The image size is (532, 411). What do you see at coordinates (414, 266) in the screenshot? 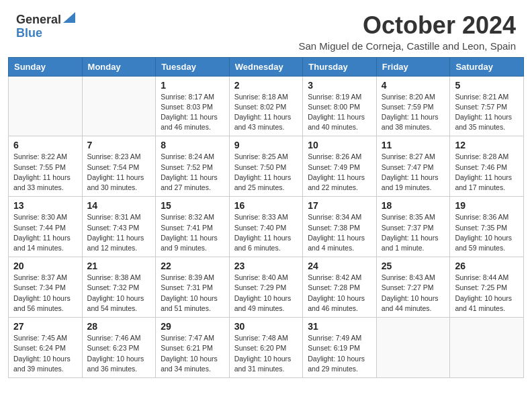
I see `day-number: 25` at bounding box center [414, 266].